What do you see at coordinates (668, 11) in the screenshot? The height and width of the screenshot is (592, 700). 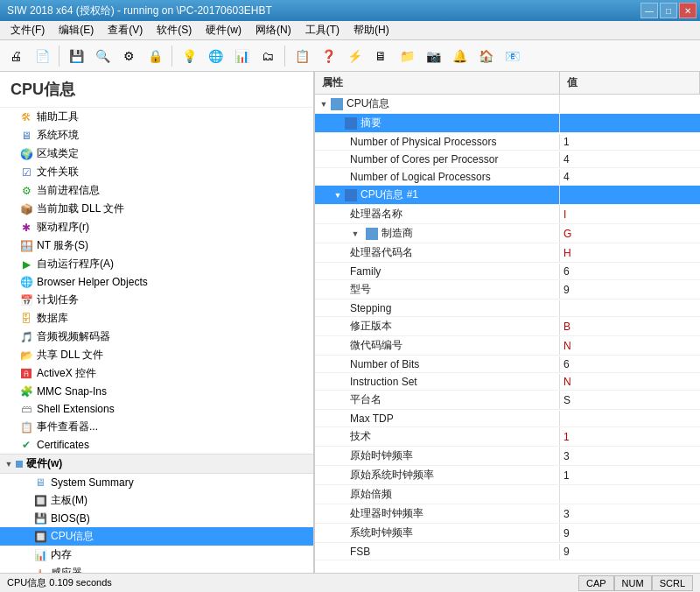 I see `maximize-button: □` at bounding box center [668, 11].